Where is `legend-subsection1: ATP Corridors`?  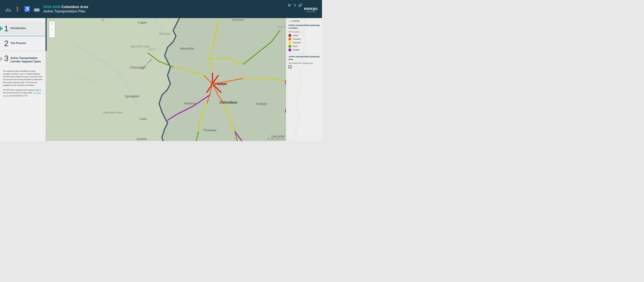
legend-subsection1: ATP Corridors is located at coordinates (304, 32).